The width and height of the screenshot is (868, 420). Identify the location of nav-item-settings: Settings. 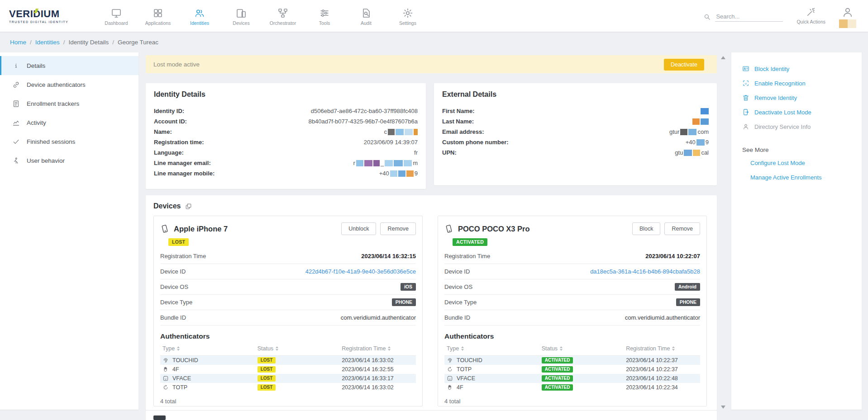
(408, 16).